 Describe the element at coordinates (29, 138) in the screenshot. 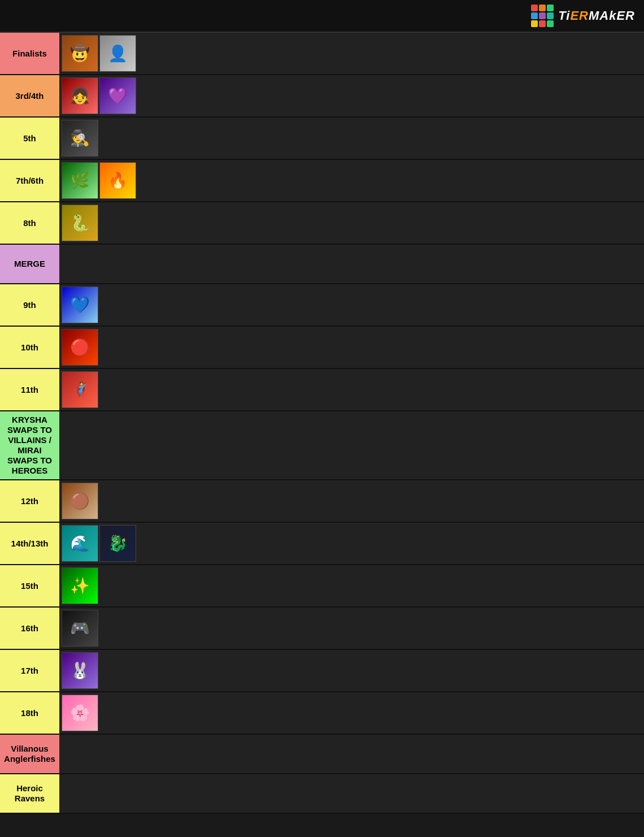

I see `tier-label-fifth: 5th` at that location.